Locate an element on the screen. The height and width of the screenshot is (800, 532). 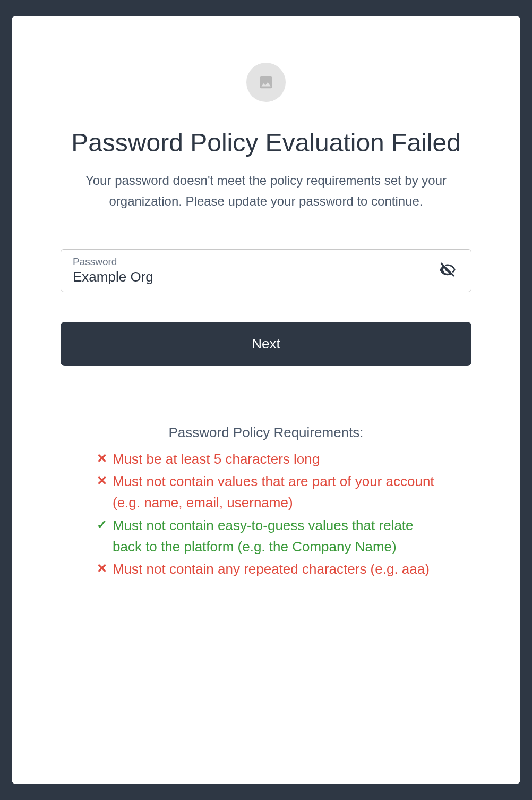
requirement-text: Must not contain any repeated characters… is located at coordinates (274, 569).